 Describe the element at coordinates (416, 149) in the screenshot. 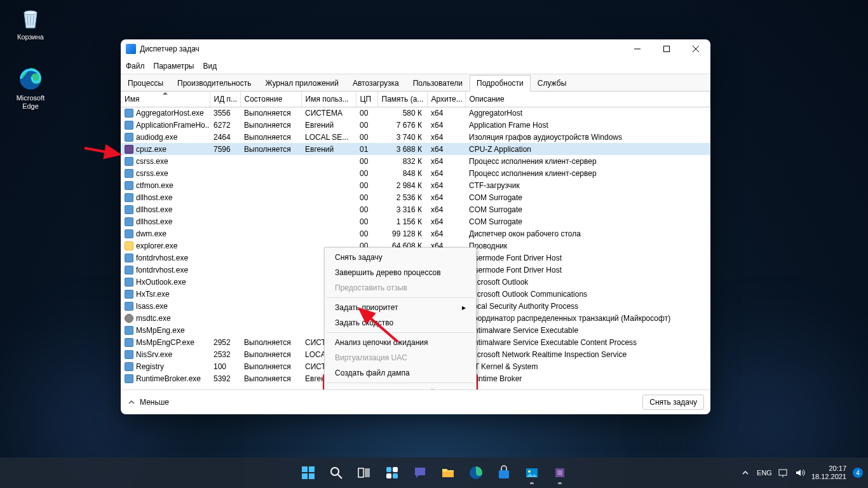

I see `process-row: cpuz.exe7596ВыполняетсяЕвгений013 688 Кx…` at that location.